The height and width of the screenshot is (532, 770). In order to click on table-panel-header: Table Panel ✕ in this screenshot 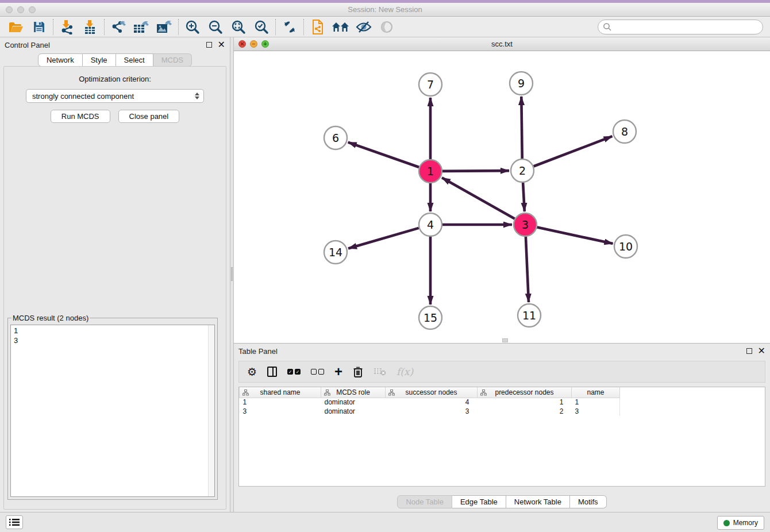, I will do `click(502, 351)`.